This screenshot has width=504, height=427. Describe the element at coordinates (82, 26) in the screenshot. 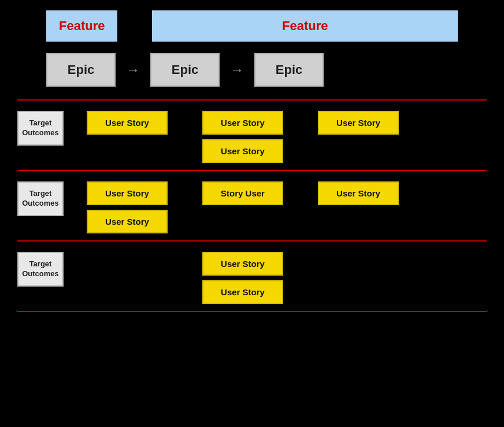

I see `feature-box-1: Feature` at that location.